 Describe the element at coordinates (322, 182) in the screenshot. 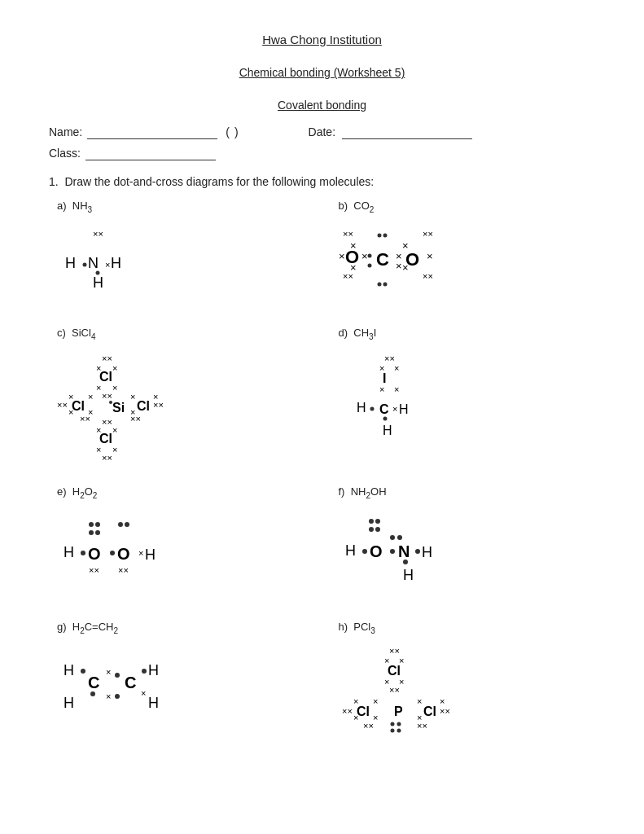

I see `question-title: 1. Draw the dot-and-cross diagrams for t…` at that location.